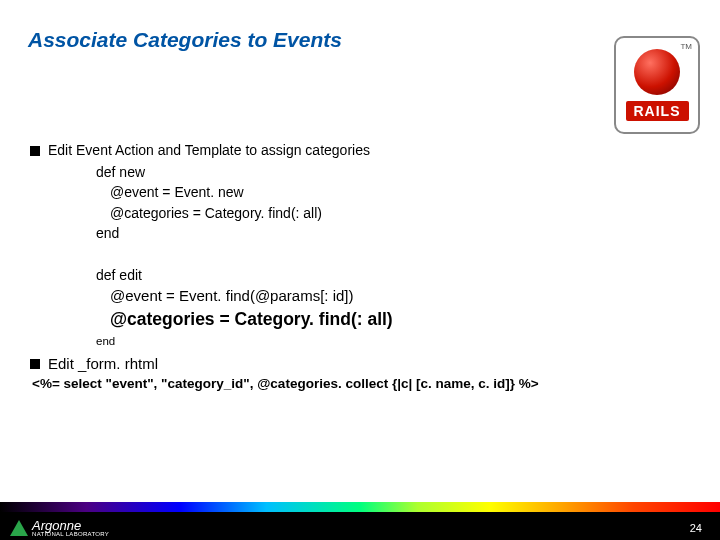 The image size is (720, 540). I want to click on bullet-text: Edit _form. rhtml, so click(103, 364).